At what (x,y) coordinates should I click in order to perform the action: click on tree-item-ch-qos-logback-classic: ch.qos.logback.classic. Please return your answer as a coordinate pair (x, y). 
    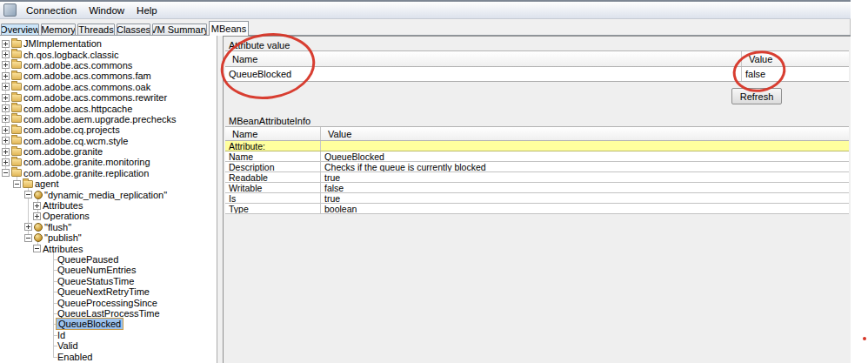
    Looking at the image, I should click on (108, 54).